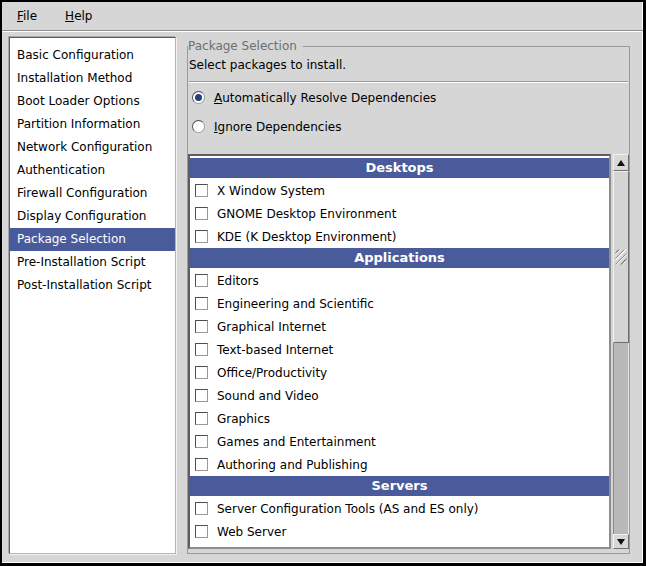 This screenshot has height=566, width=646. Describe the element at coordinates (27, 16) in the screenshot. I see `menu-item-file: File` at that location.